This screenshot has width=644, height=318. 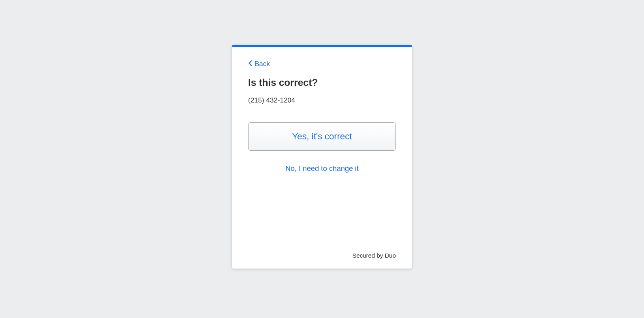 I want to click on change-link: No, I need to change it, so click(x=322, y=169).